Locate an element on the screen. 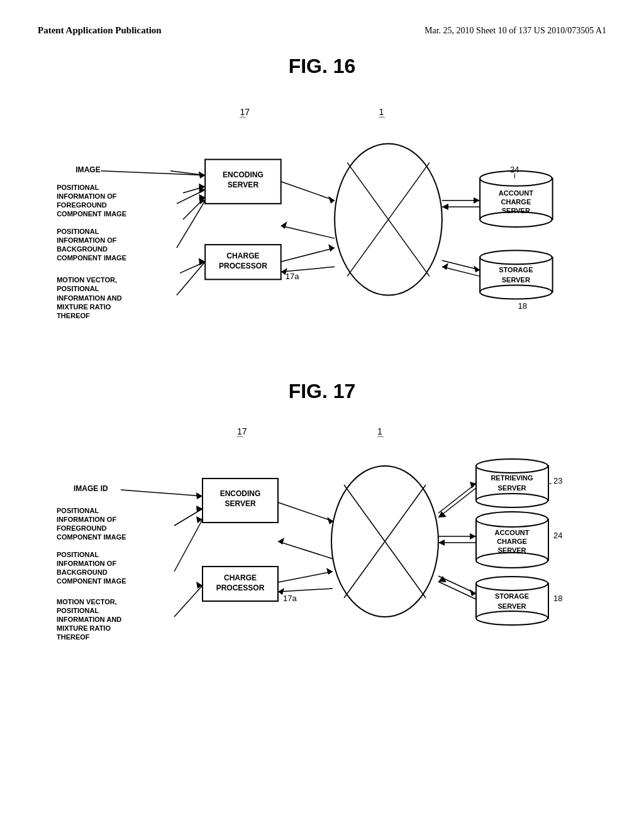 The width and height of the screenshot is (644, 830). fig16-num24: 24 is located at coordinates (514, 170).